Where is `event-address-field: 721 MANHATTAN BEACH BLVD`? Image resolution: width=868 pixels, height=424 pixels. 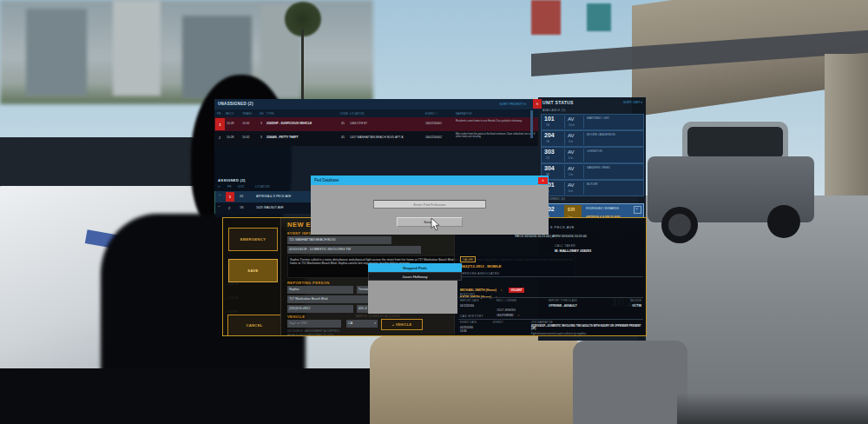 event-address-field: 721 MANHATTAN BEACH BLVD is located at coordinates (339, 240).